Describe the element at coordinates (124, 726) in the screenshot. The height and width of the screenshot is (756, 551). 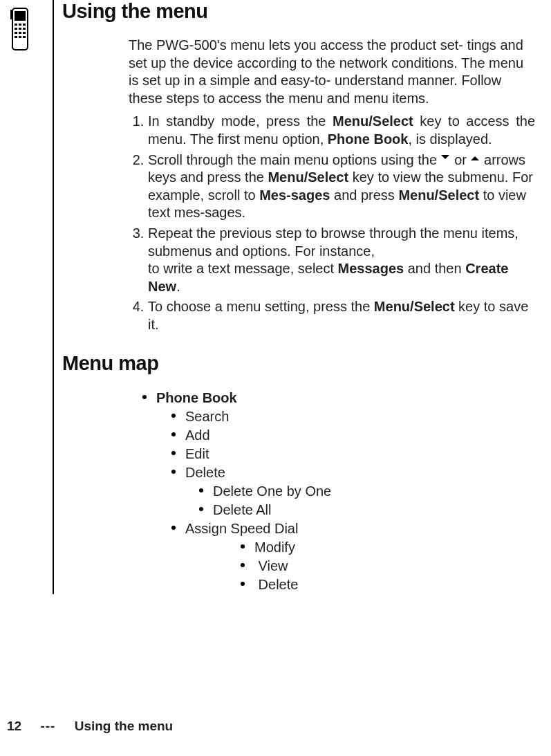
I see `footer-title: Using the menu` at that location.